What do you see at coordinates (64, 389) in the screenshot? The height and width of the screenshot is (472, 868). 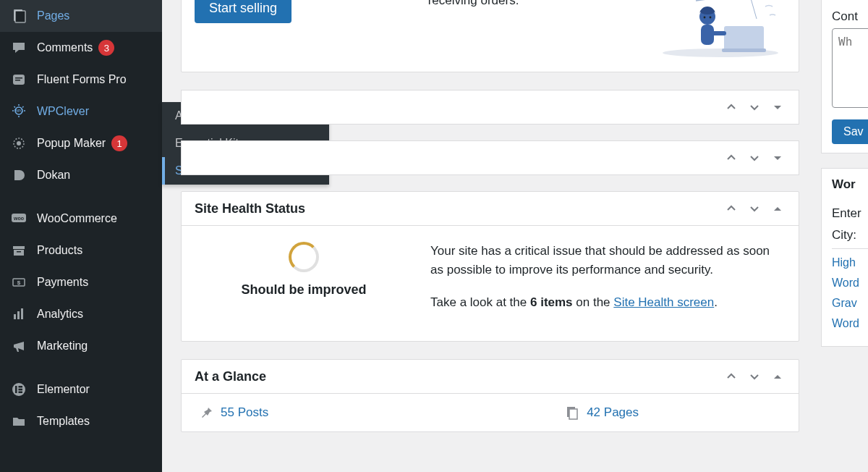 I see `sidebar-item-label: Elementor` at bounding box center [64, 389].